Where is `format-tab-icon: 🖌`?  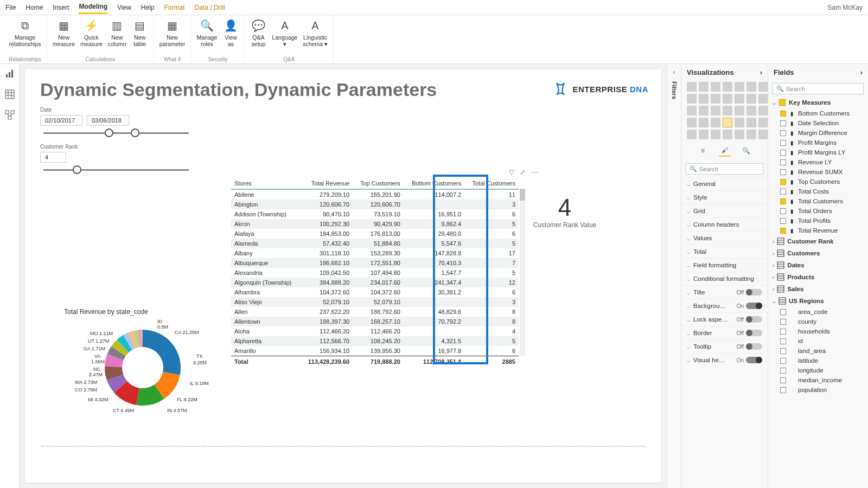 format-tab-icon: 🖌 is located at coordinates (725, 151).